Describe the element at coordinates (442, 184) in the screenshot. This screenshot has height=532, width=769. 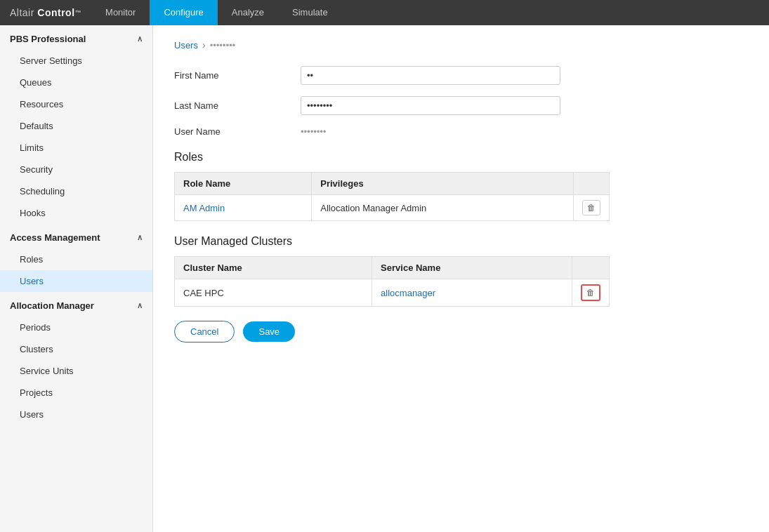
I see `roles-col-privileges: Privileges` at that location.